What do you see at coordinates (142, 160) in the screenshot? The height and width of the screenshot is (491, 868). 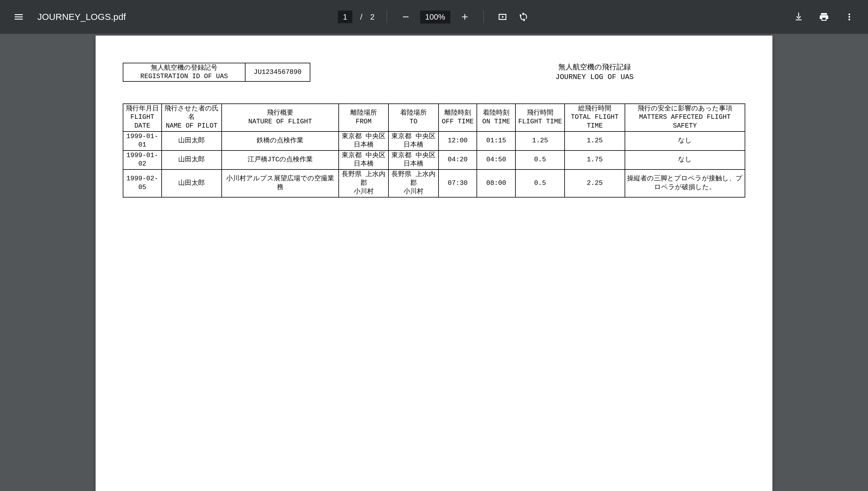 I see `cell-date: 1999-01-02` at bounding box center [142, 160].